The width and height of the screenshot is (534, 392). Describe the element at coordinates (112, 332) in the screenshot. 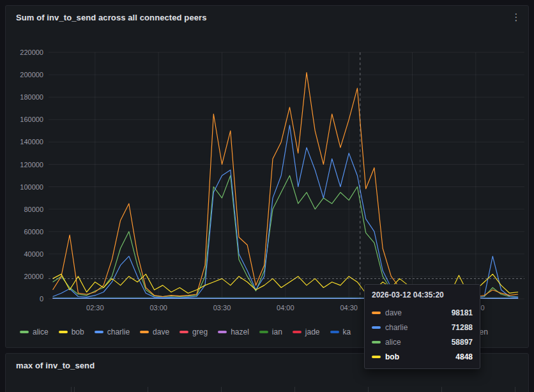

I see `legend-item-charlie: charlie` at that location.